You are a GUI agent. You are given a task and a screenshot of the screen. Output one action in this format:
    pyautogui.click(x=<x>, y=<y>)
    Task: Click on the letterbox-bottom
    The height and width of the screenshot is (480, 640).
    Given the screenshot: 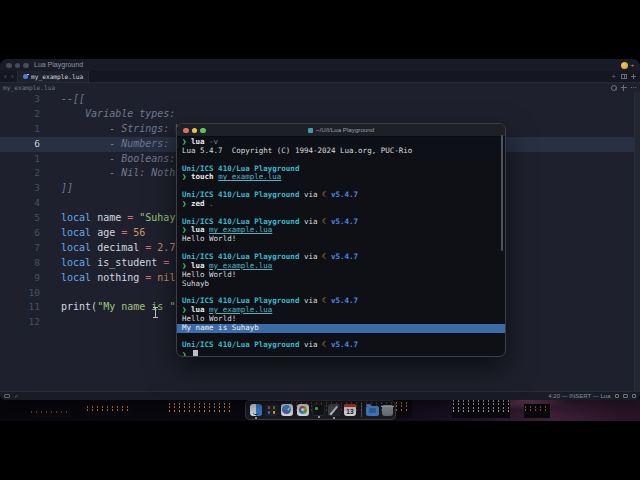 What is the action you would take?
    pyautogui.click(x=320, y=450)
    